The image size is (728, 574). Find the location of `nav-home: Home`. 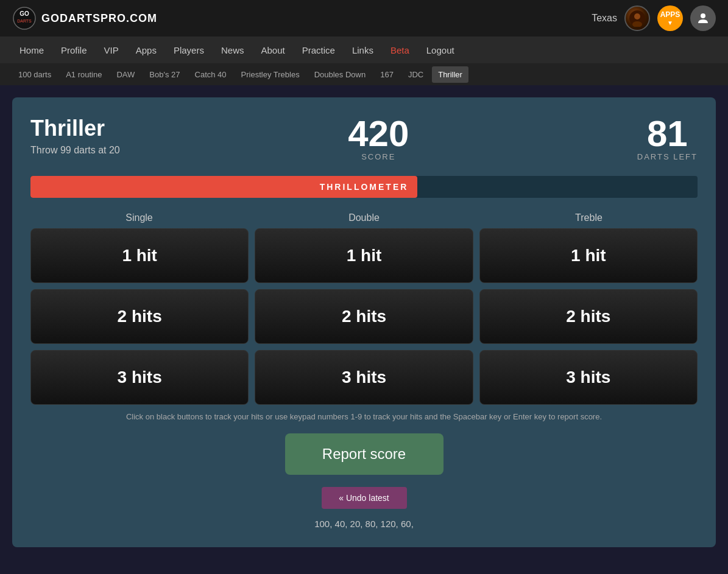

nav-home: Home is located at coordinates (32, 50).